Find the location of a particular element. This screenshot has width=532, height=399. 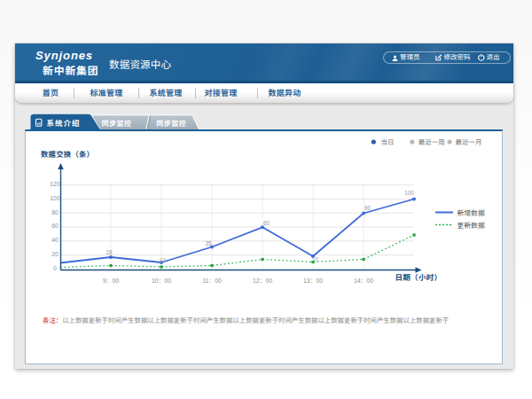

svg-text:备注：以上数据更新于时间产生数据以上数据更新于时间产生数据以: 备注：以上数据更新于时间产生数据以上数据更新于时间产生数据以上数据更新于时间产生… is located at coordinates (246, 321).